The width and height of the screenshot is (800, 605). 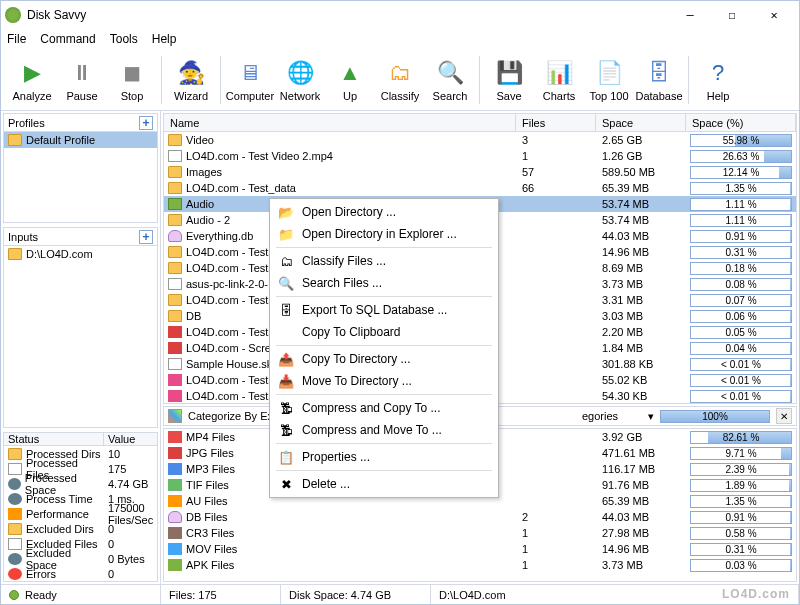 What do you see at coordinates (600, 416) in the screenshot?
I see `categorize-options-visible: egories` at bounding box center [600, 416].